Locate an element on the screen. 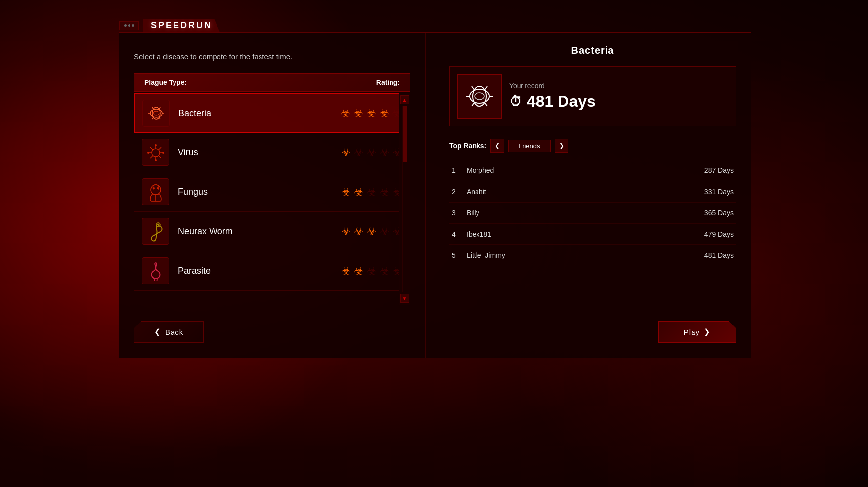  scroll-thumb is located at coordinates (405, 134).